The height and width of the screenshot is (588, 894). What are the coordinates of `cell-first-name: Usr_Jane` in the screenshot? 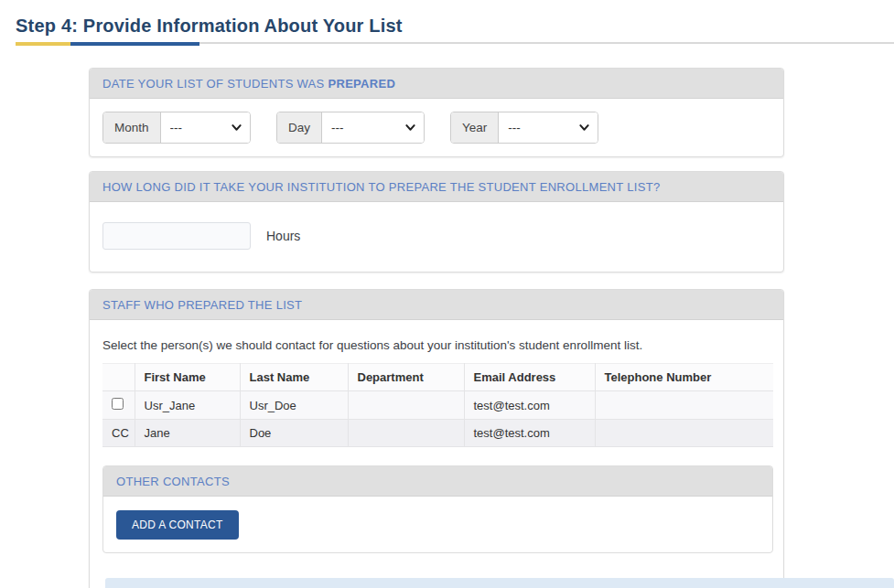 It's located at (187, 406).